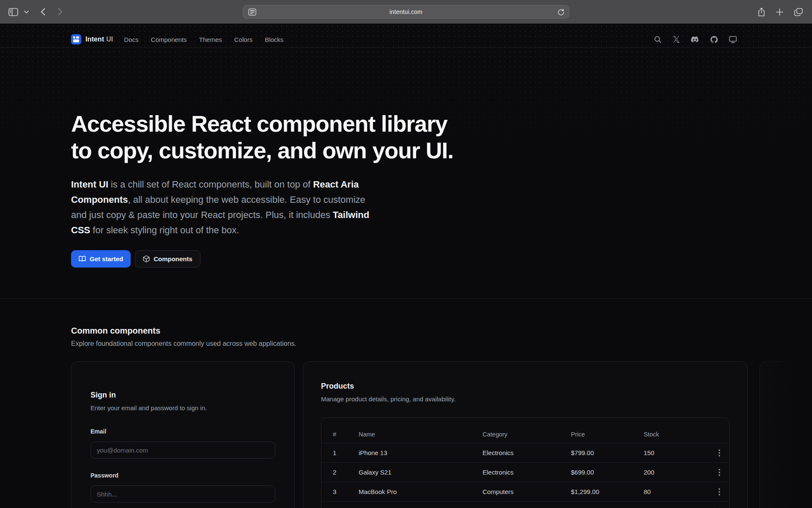 This screenshot has height=508, width=812. I want to click on brand-name-primary: Intent, so click(95, 39).